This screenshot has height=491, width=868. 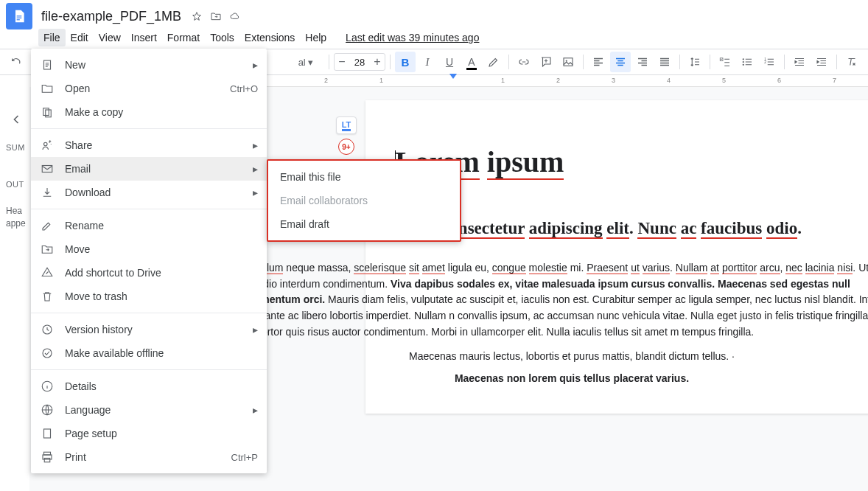 I want to click on menu-item-version-history: Version history ▸, so click(x=149, y=330).